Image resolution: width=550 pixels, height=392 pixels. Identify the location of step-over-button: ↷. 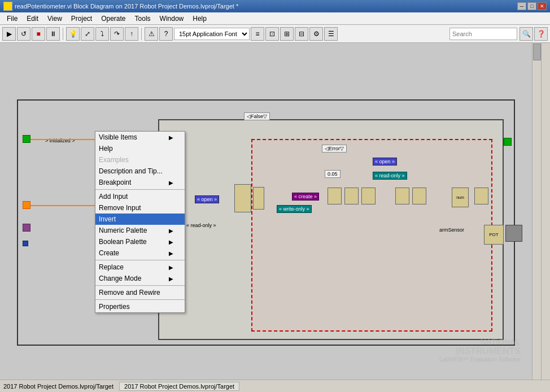
(117, 34).